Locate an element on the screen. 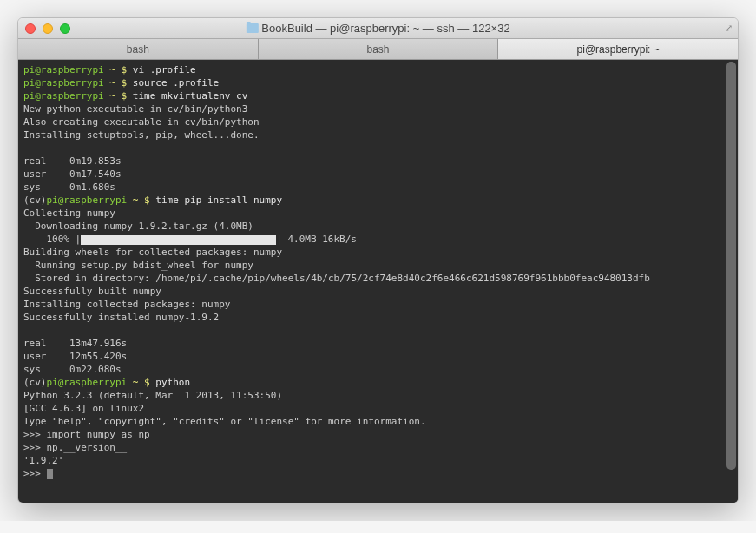 Image resolution: width=756 pixels, height=533 pixels. output-line: Installing collected packages: numpy is located at coordinates (378, 304).